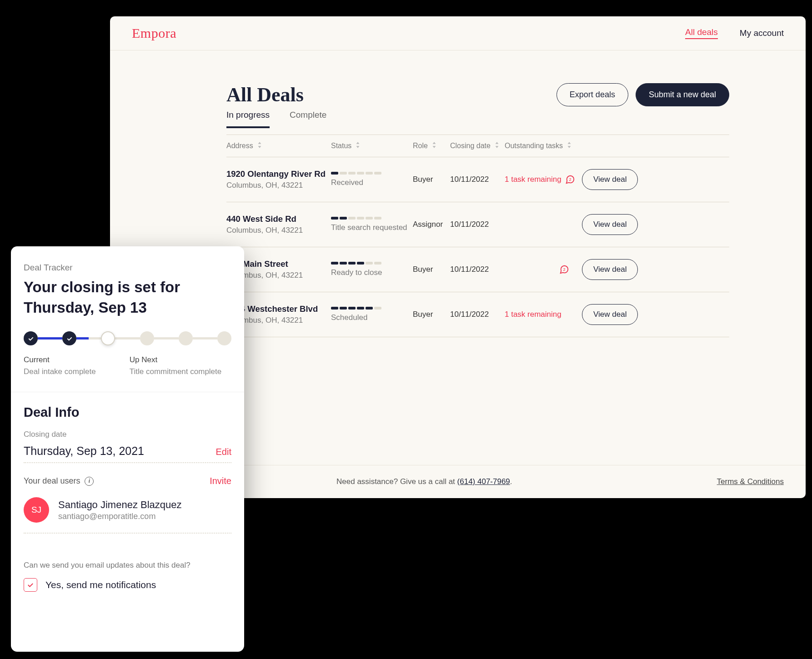 This screenshot has height=659, width=812. I want to click on info-icon: i, so click(89, 481).